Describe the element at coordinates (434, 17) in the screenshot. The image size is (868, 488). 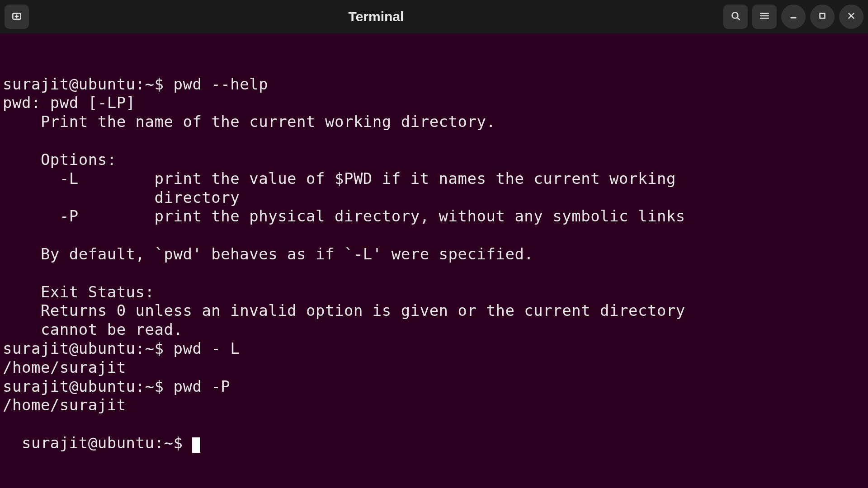
I see `titlebar: Terminal` at that location.